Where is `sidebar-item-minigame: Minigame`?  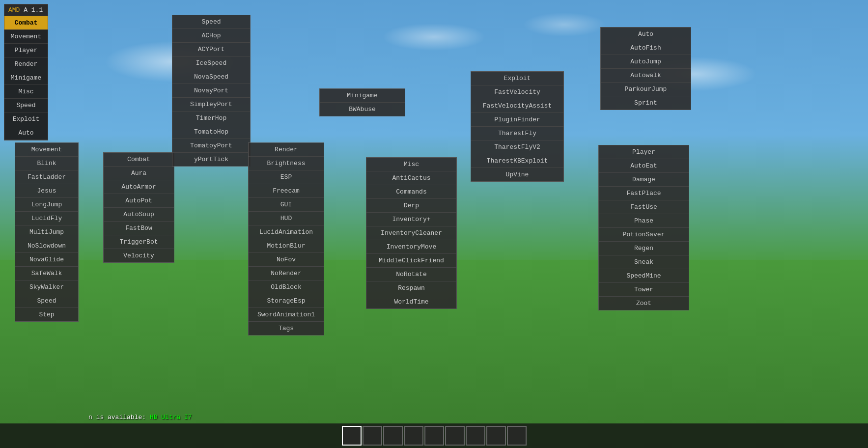
sidebar-item-minigame: Minigame is located at coordinates (26, 78).